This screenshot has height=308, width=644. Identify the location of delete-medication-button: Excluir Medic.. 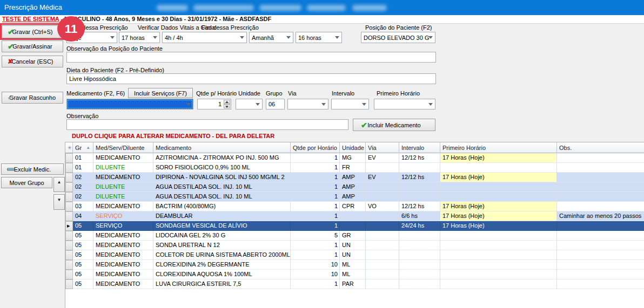
(32, 169).